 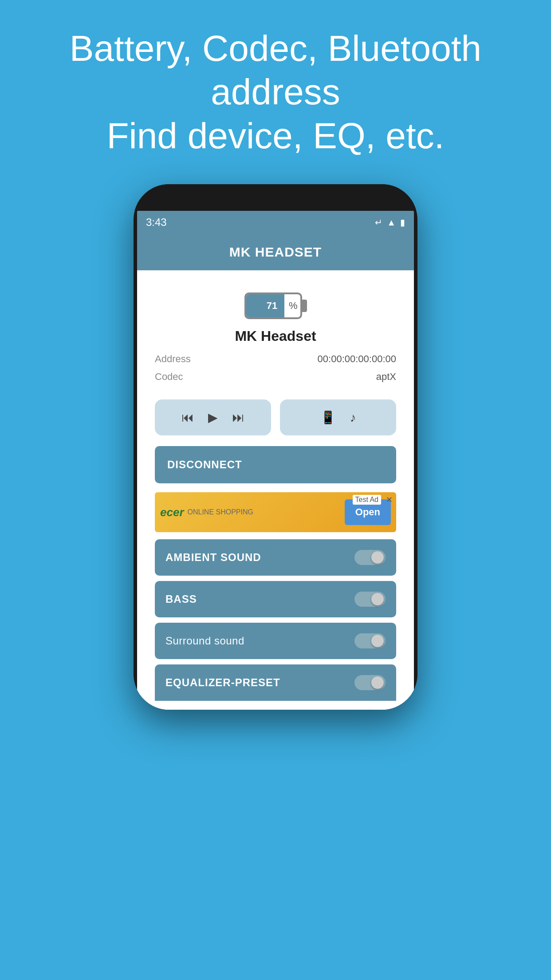 What do you see at coordinates (304, 306) in the screenshot?
I see `battery-tip` at bounding box center [304, 306].